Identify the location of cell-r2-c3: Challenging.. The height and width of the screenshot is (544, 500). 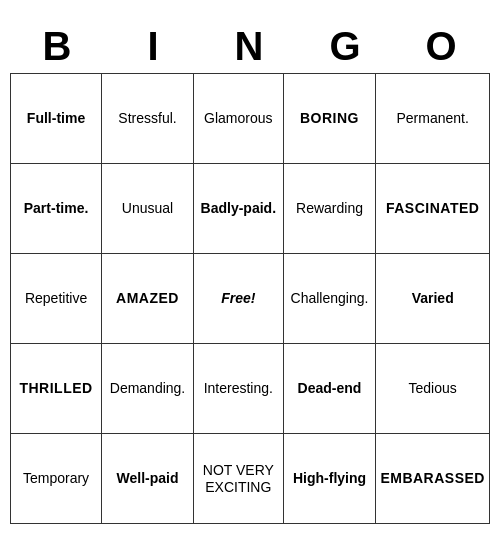
(330, 299).